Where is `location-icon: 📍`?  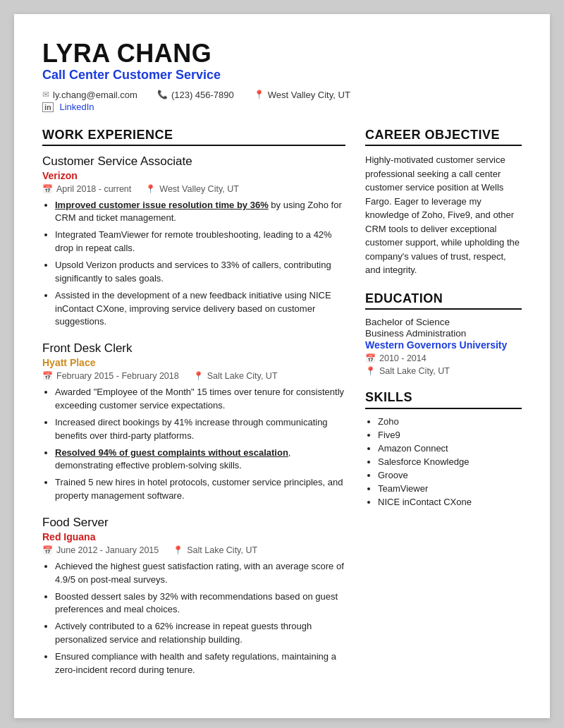
location-icon: 📍 is located at coordinates (259, 95).